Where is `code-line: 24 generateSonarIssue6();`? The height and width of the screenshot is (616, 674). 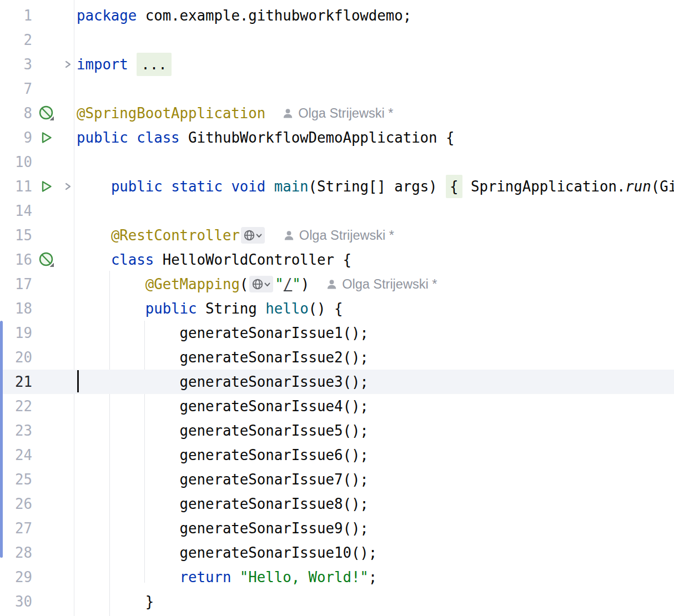
code-line: 24 generateSonarIssue6(); is located at coordinates (337, 455).